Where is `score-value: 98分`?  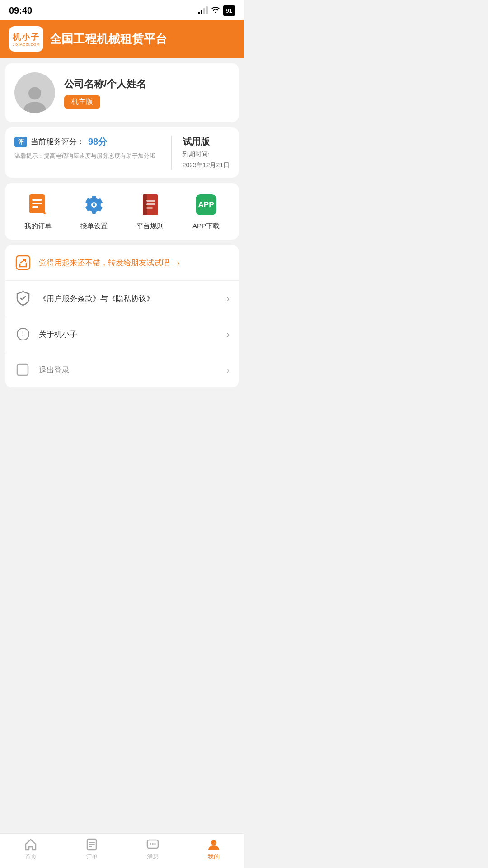
score-value: 98分 is located at coordinates (98, 142).